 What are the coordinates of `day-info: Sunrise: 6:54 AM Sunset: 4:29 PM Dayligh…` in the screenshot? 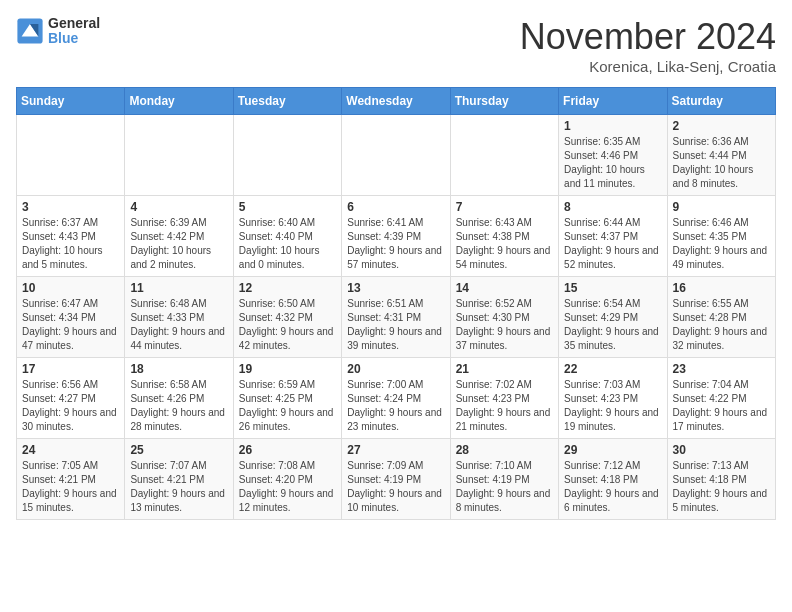 It's located at (612, 325).